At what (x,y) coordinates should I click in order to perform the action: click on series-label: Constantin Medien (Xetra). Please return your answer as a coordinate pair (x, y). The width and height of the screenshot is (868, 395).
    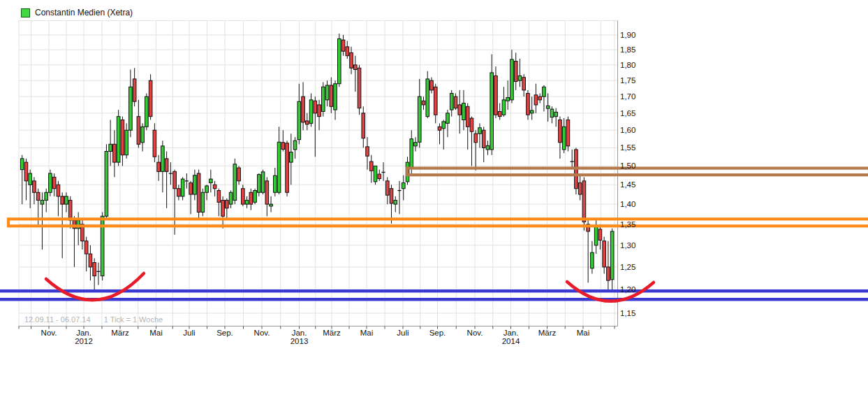
    Looking at the image, I should click on (84, 13).